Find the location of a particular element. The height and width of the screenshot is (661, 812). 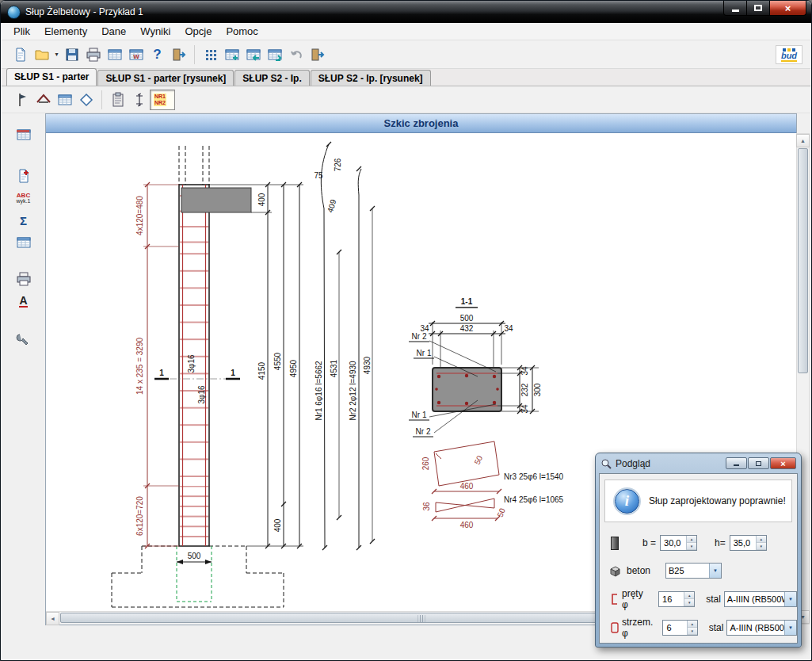

dialog-message-panel: i Słup zaprojektowany poprawnie! is located at coordinates (699, 501).